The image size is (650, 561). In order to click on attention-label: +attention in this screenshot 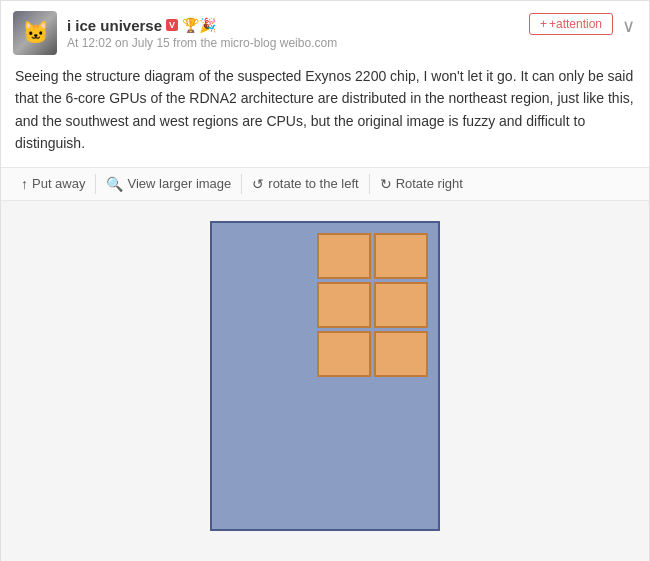, I will do `click(576, 24)`.